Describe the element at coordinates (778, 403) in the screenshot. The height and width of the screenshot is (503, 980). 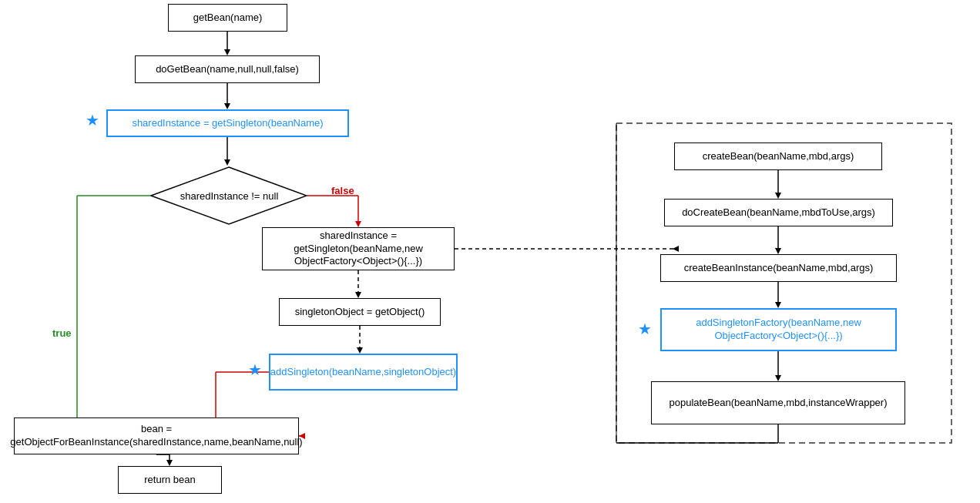
I see `populateBean-box: populateBean(beanName,mbd,instanceWrappe…` at that location.